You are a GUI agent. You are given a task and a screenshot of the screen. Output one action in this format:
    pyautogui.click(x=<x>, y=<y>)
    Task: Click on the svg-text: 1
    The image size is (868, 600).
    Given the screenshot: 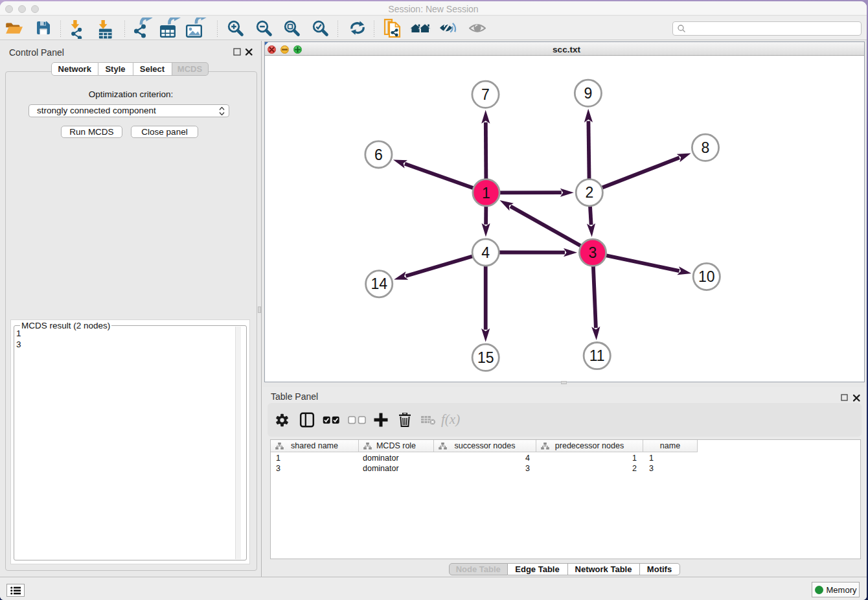 What is the action you would take?
    pyautogui.click(x=486, y=193)
    